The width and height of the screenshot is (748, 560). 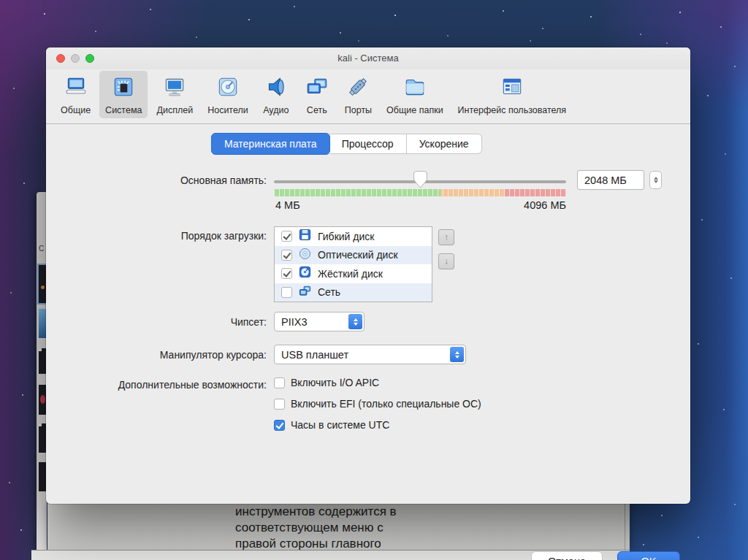 What do you see at coordinates (354, 237) in the screenshot?
I see `boot-row-floppy: Гибкий диск` at bounding box center [354, 237].